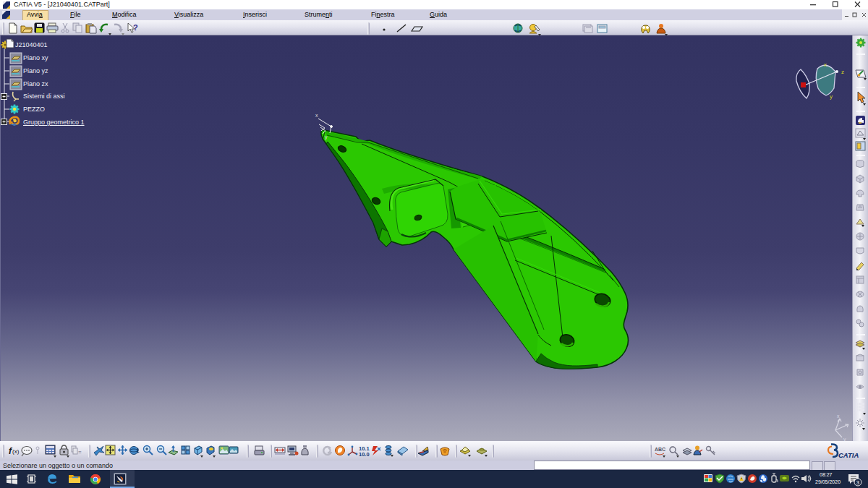 This screenshot has height=488, width=868. Describe the element at coordinates (858, 483) in the screenshot. I see `svg-text: 3` at that location.